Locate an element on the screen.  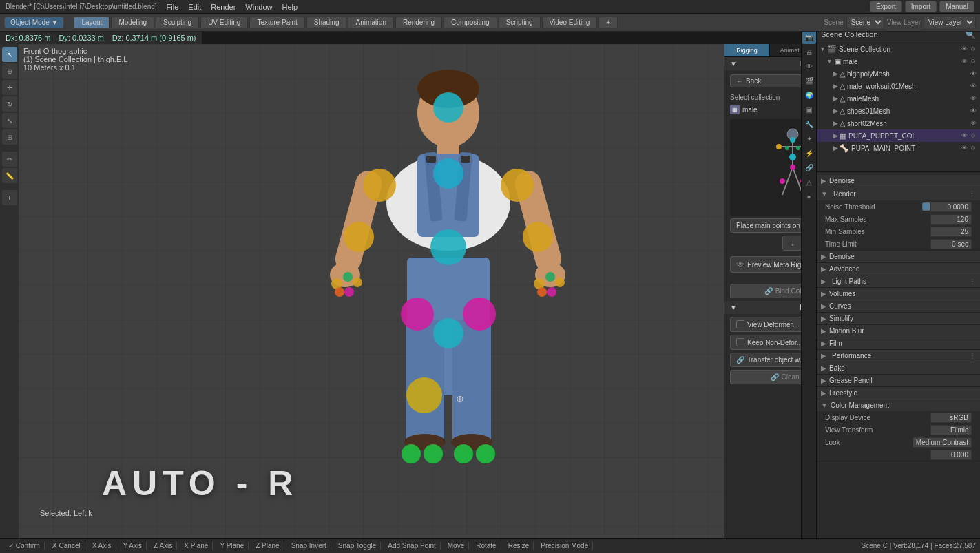
coord-dy: Dy: 0.0233 m is located at coordinates (81, 38).